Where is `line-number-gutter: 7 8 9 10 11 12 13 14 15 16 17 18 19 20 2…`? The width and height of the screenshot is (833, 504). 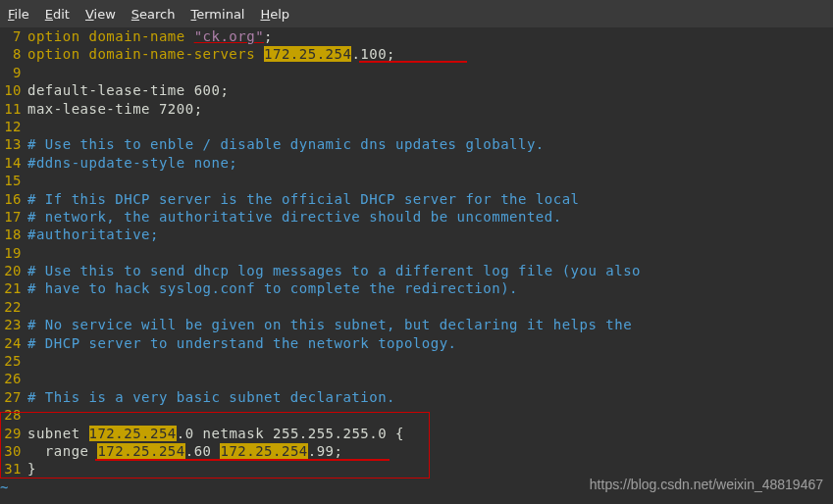 line-number-gutter: 7 8 9 10 11 12 13 14 15 16 17 18 19 20 2… is located at coordinates (14, 266).